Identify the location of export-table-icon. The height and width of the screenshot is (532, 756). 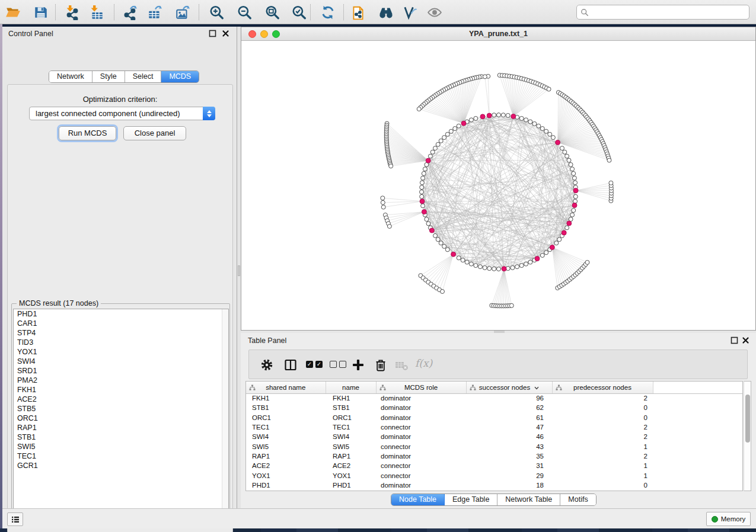
(155, 12).